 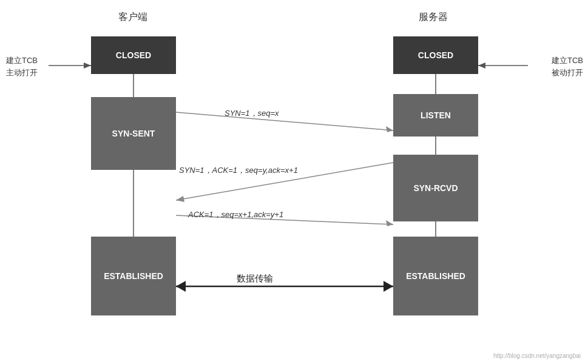 I want to click on watermark: http://blog.csdn.net/yangzangbai, so click(x=537, y=356).